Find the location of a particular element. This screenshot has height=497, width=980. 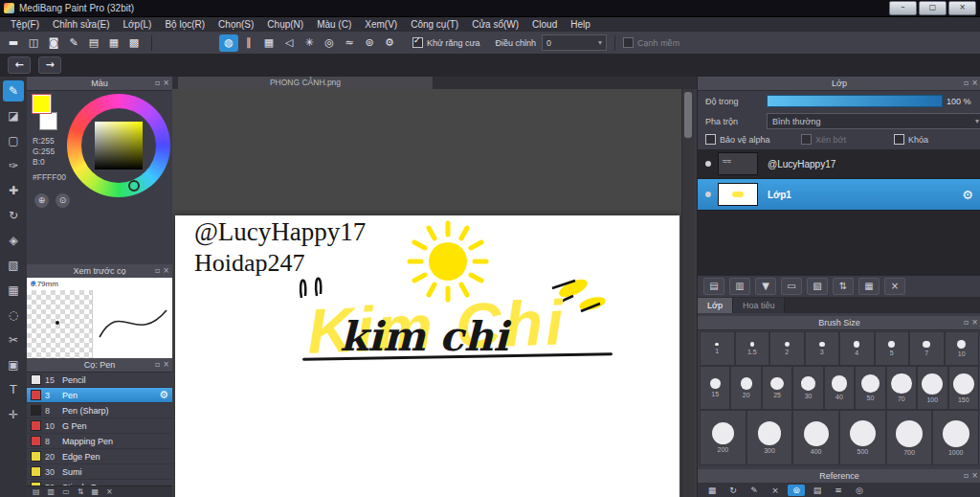

new-layer-button: ▤ is located at coordinates (714, 286).